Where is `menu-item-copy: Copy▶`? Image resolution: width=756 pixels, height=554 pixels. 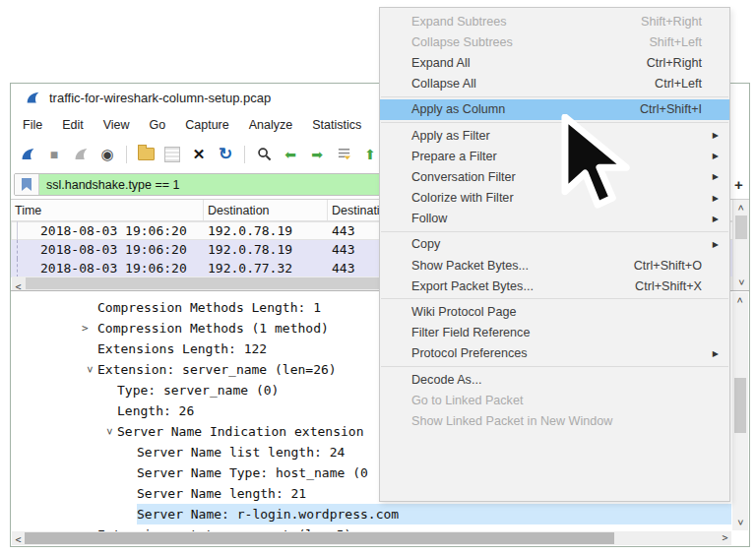 menu-item-copy: Copy▶ is located at coordinates (555, 244).